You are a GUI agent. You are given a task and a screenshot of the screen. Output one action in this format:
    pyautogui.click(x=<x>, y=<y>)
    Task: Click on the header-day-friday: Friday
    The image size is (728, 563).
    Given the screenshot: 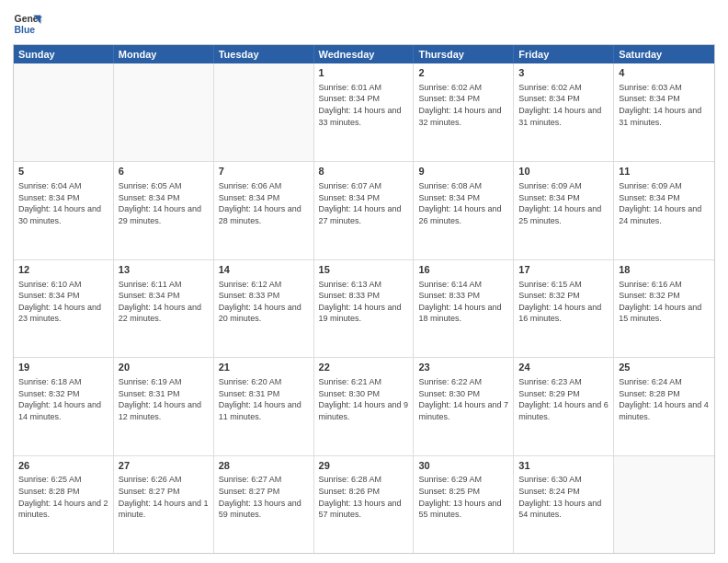 What is the action you would take?
    pyautogui.click(x=564, y=54)
    